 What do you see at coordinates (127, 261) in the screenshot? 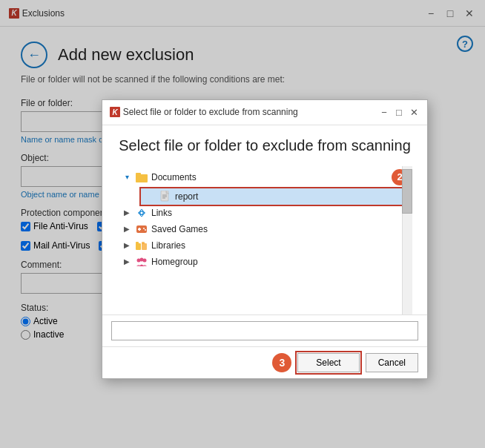
I see `homegroup-arrow: ▶` at bounding box center [127, 261].